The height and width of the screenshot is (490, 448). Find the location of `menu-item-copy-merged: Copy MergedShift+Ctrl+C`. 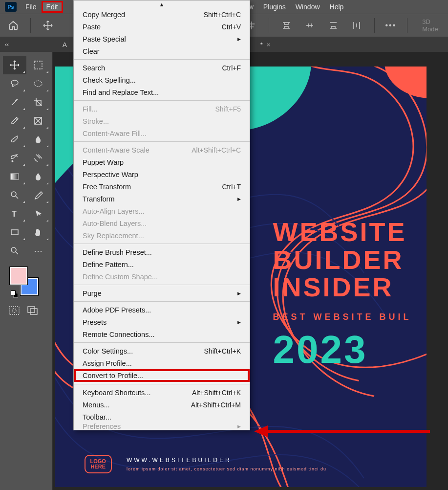

menu-item-copy-merged: Copy MergedShift+Ctrl+C is located at coordinates (162, 15).